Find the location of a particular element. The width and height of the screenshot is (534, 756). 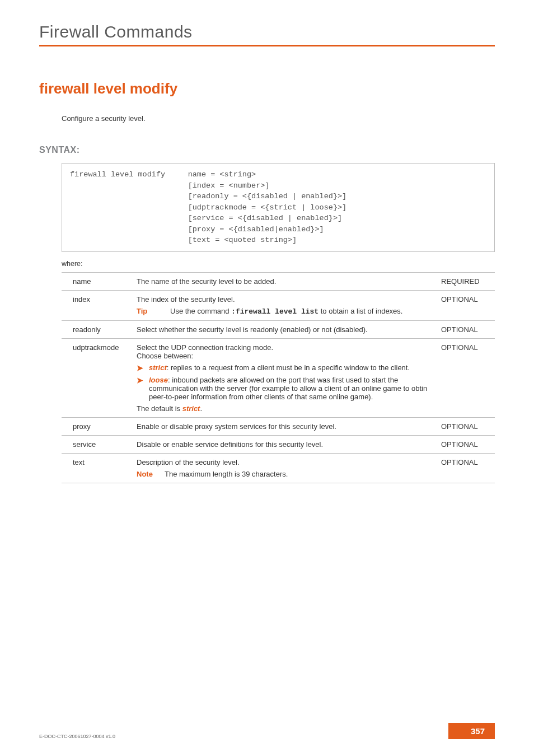

note-row: Note The maximum length is 39 characters… is located at coordinates (285, 474).